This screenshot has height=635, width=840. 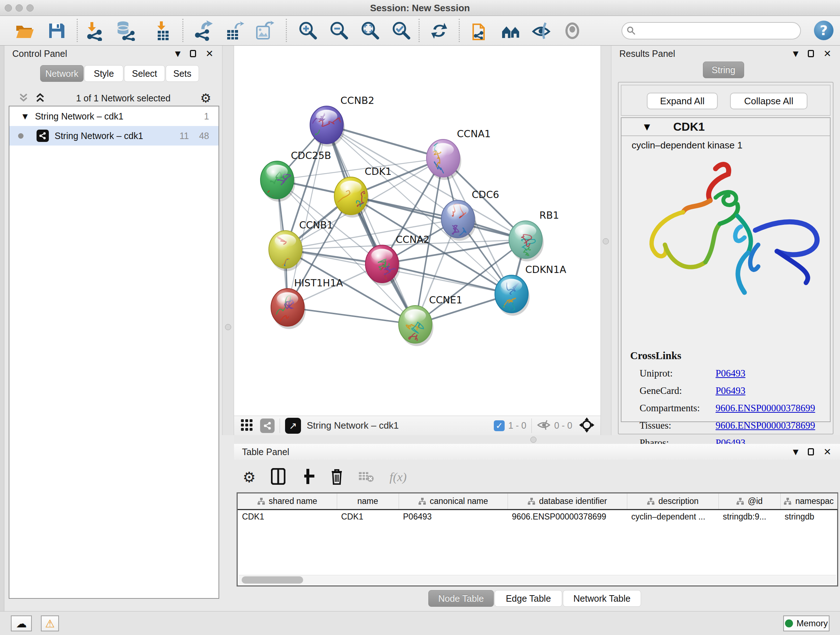 I want to click on network-node-HIST1H1A, so click(x=286, y=310).